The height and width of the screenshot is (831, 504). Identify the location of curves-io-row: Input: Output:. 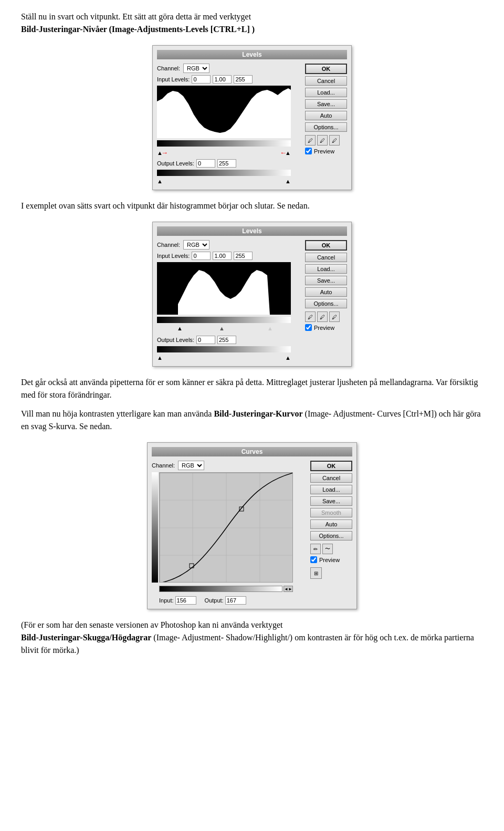
(233, 600).